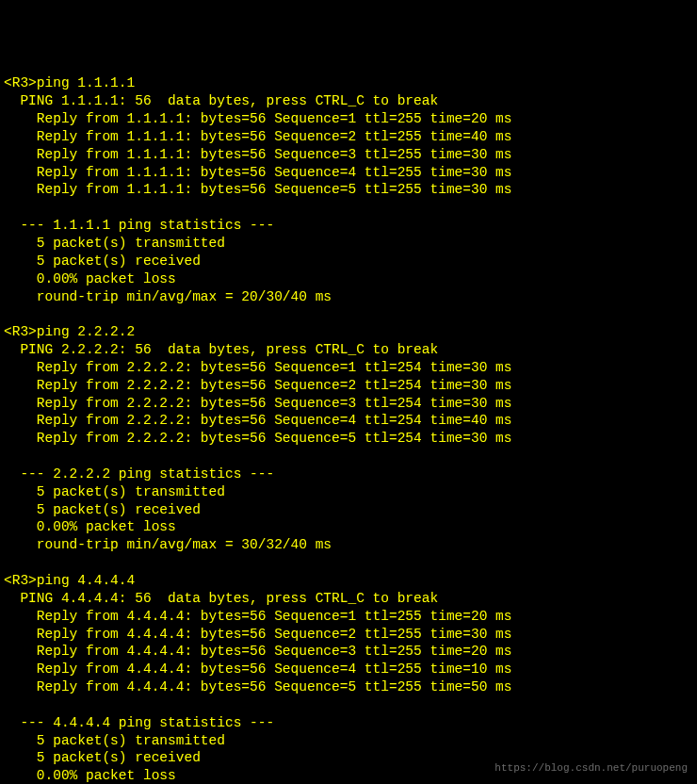 This screenshot has width=697, height=784. Describe the element at coordinates (592, 768) in the screenshot. I see `watermark-text: https://blog.csdn.net/puruopeng` at that location.